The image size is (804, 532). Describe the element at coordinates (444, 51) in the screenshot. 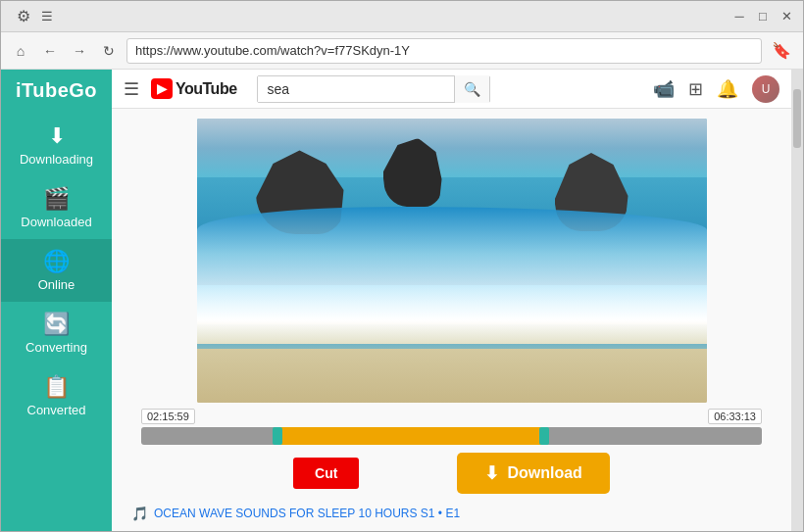

I see `url-bar: https://www.youtube.com/watch?v=f77SKdyn…` at that location.